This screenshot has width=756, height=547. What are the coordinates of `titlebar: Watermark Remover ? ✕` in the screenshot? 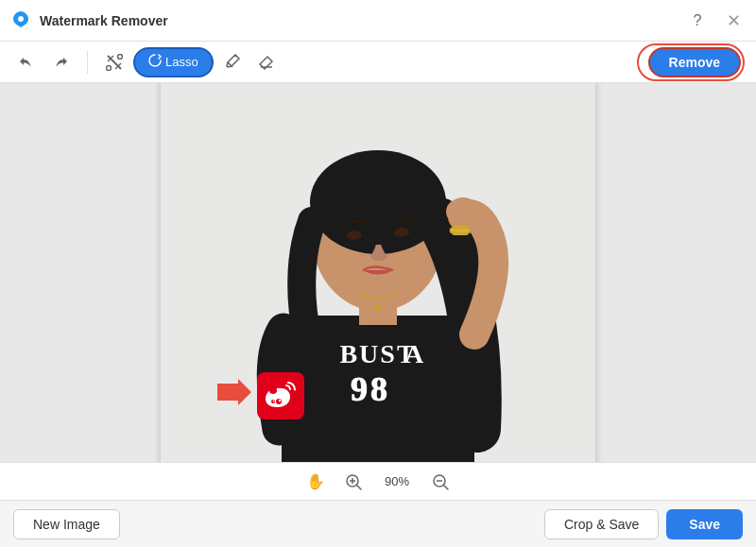 It's located at (378, 21).